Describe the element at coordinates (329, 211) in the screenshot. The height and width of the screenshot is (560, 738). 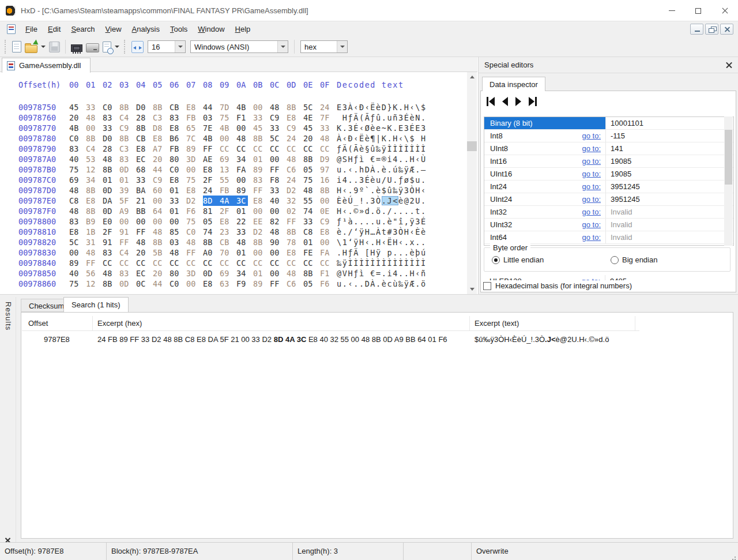
I see `hex-byte: 0E` at that location.